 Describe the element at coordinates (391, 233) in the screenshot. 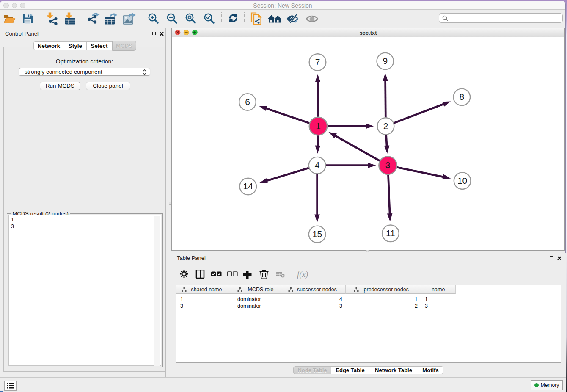

I see `svg-text: 11` at that location.